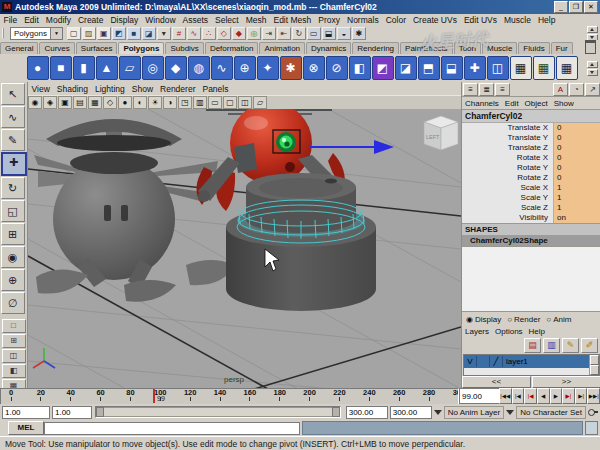 The height and width of the screenshot is (450, 600). Describe the element at coordinates (329, 34) in the screenshot. I see `render-current-frame-icon: ⬓` at that location.